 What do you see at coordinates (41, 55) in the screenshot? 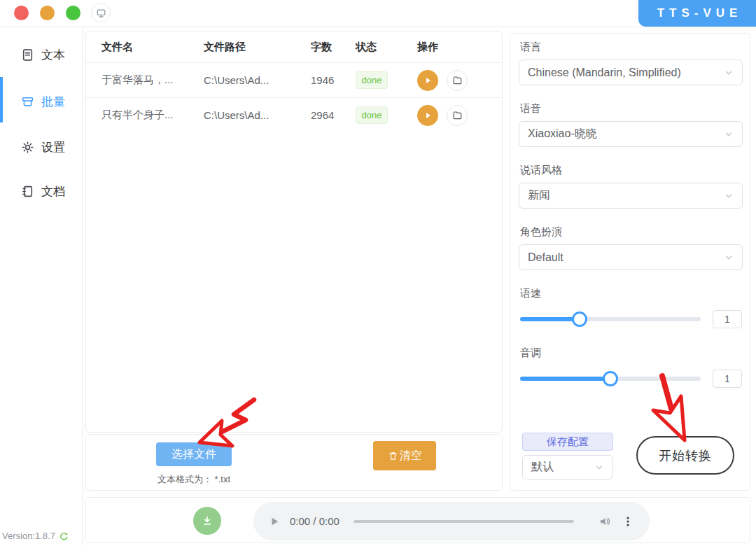
I see `sidebar-item-text: 文本` at bounding box center [41, 55].